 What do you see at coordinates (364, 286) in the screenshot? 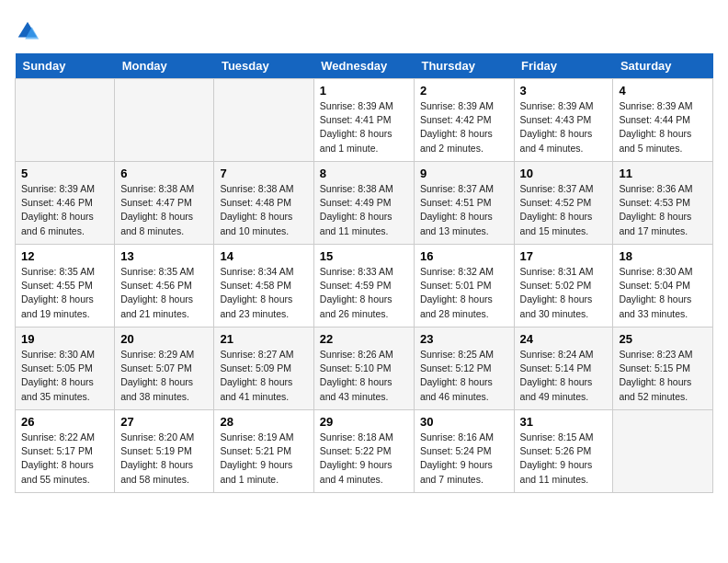
I see `calendar-cell: 15Sunrise: 8:33 AM Sunset: 4:59 PM Dayli…` at bounding box center [364, 286].